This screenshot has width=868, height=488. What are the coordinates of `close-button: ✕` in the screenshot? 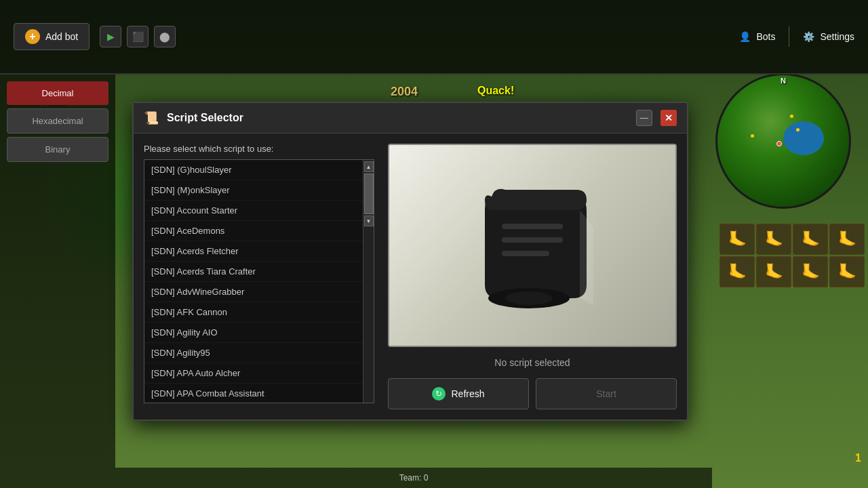 It's located at (669, 118).